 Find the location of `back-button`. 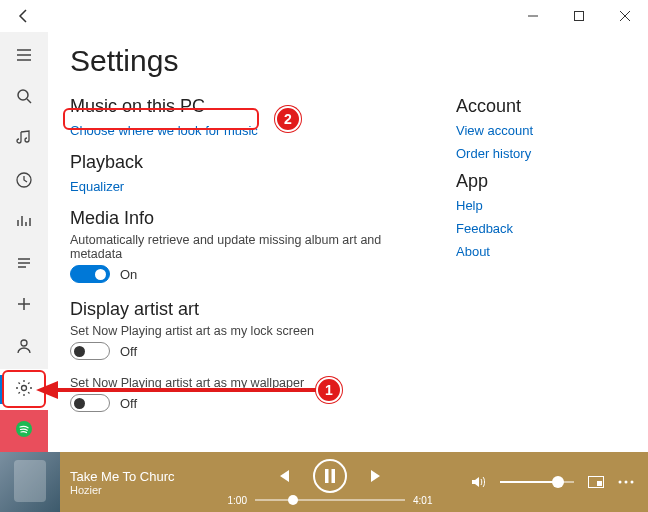

back-button is located at coordinates (24, 16).